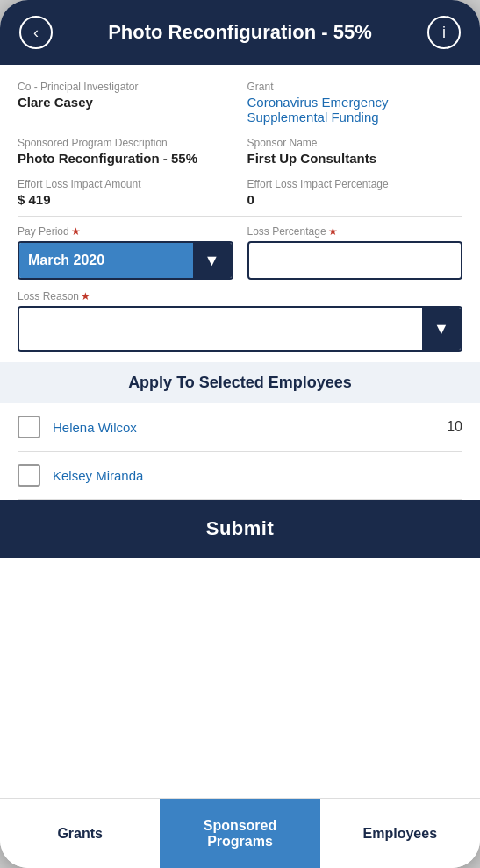  Describe the element at coordinates (36, 33) in the screenshot. I see `back-icon: ‹` at that location.